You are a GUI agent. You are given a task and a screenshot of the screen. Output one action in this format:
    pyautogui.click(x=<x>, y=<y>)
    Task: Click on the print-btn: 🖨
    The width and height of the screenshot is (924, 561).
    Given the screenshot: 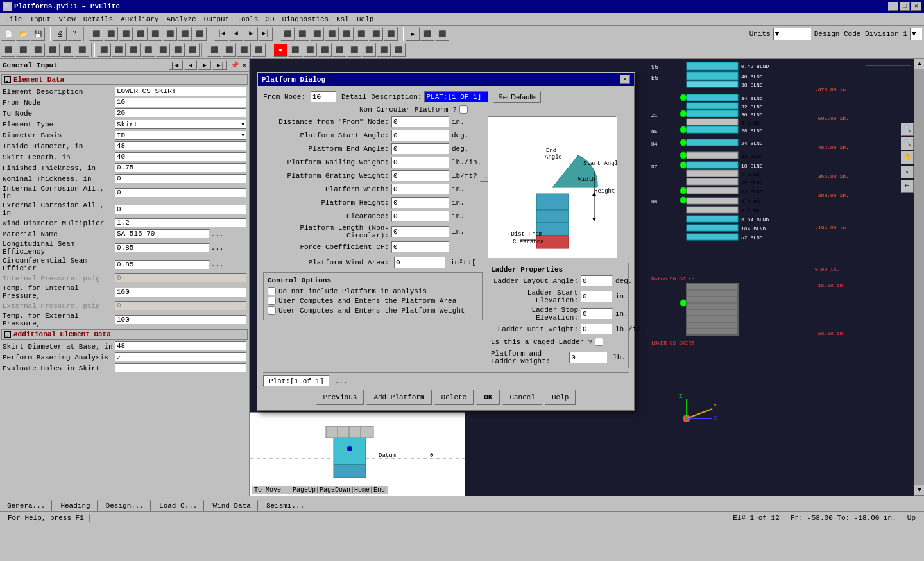 What is the action you would take?
    pyautogui.click(x=60, y=34)
    